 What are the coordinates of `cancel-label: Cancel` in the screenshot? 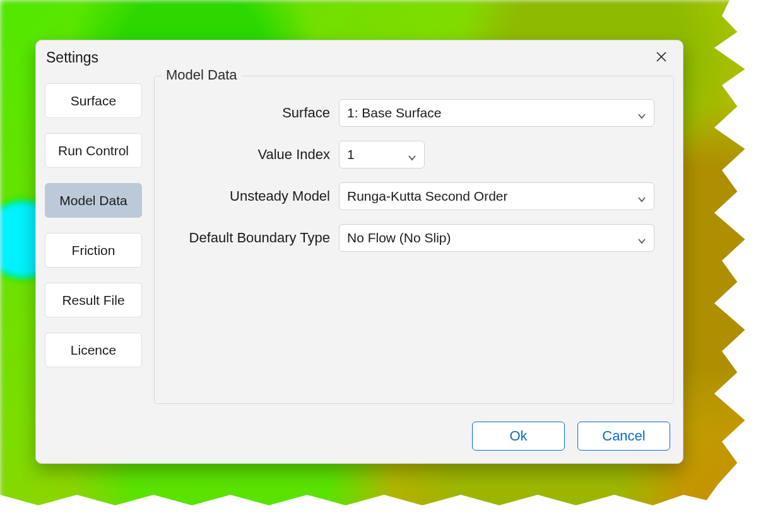 It's located at (623, 435).